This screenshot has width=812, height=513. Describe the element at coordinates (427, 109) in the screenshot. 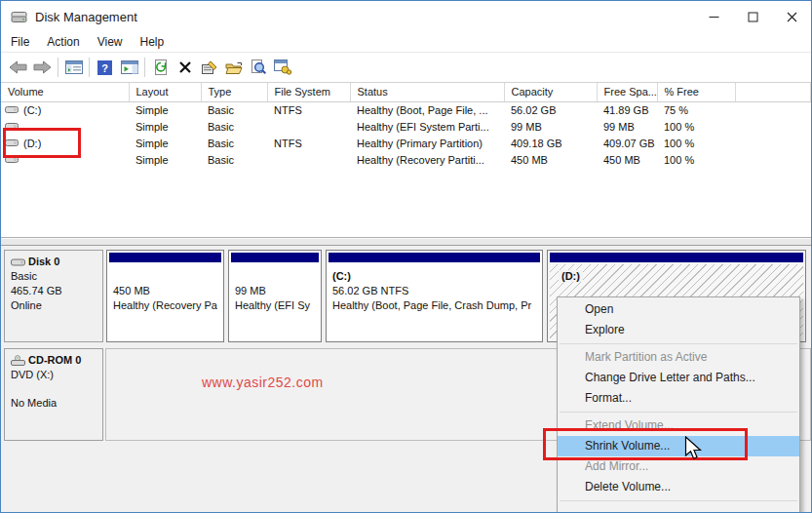

I see `cell-status: Healthy (Boot, Page File, ...` at that location.